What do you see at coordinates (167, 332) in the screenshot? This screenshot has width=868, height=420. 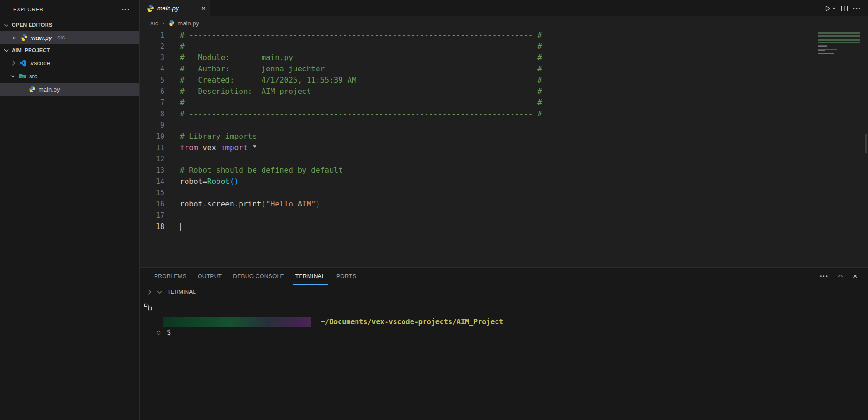 I see `terminal-prompt: $` at bounding box center [167, 332].